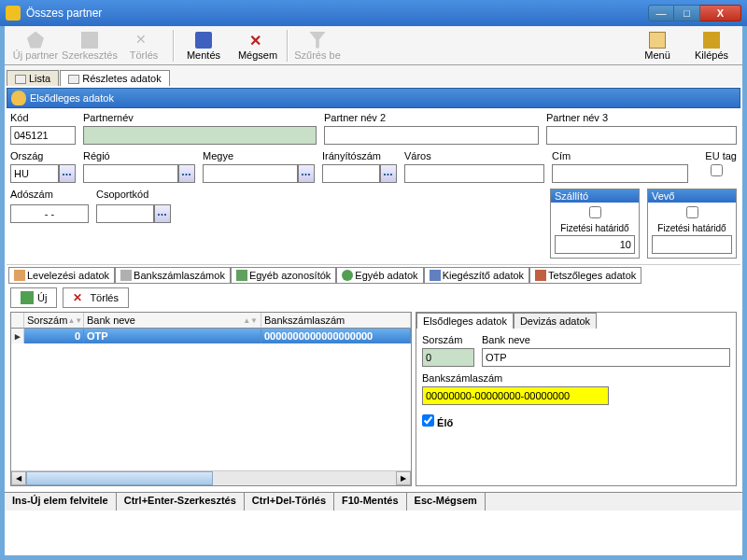 The image size is (747, 560). I want to click on status-edit: Ctrl+Enter-Szerkesztés, so click(181, 502).